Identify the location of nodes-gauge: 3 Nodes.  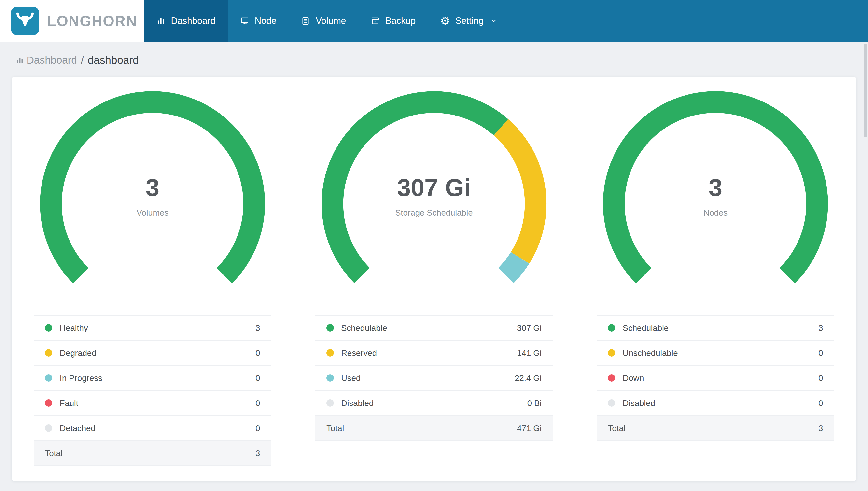
(715, 187).